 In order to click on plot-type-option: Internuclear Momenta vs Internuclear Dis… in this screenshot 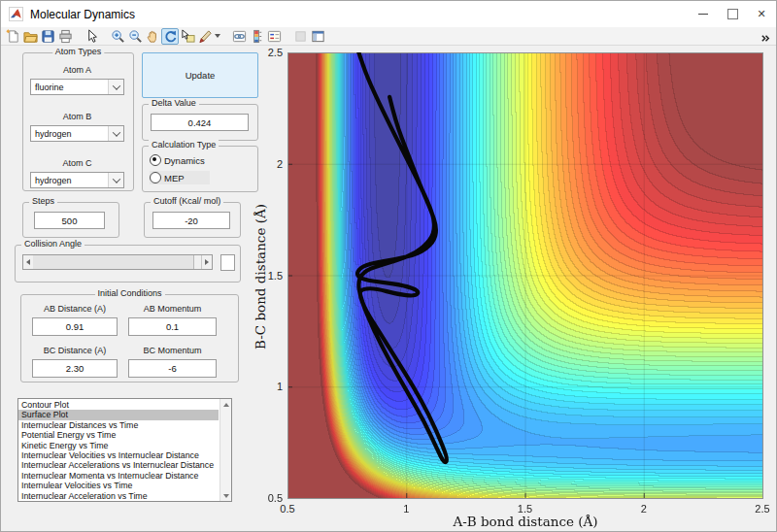, I will do `click(118, 476)`.